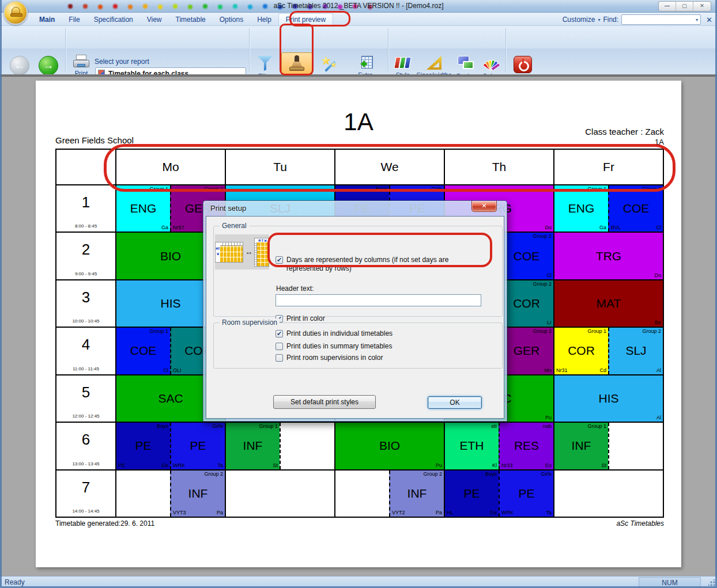  I want to click on find-input: ▾, so click(661, 20).